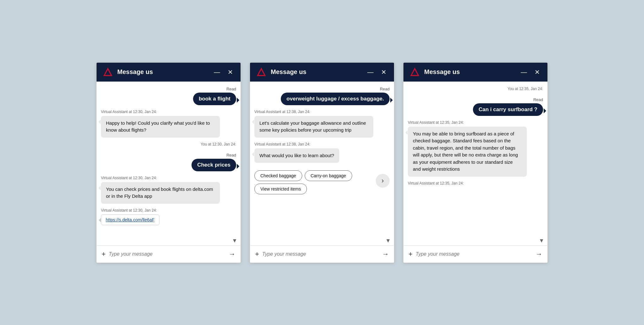  Describe the element at coordinates (539, 254) in the screenshot. I see `send-button-3: →` at that location.